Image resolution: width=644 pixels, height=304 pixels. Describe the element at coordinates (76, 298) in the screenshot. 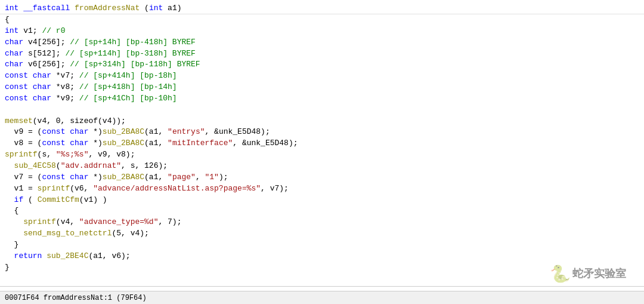

I see `status-text: 00071F64 fromAddressNat:1 (79F64)` at that location.